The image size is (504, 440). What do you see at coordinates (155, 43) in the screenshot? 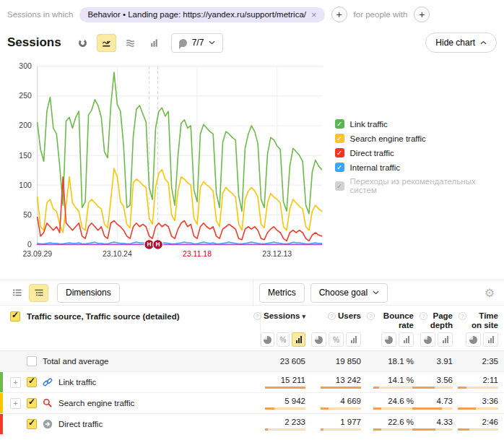
I see `chart-type-columns-button` at bounding box center [155, 43].